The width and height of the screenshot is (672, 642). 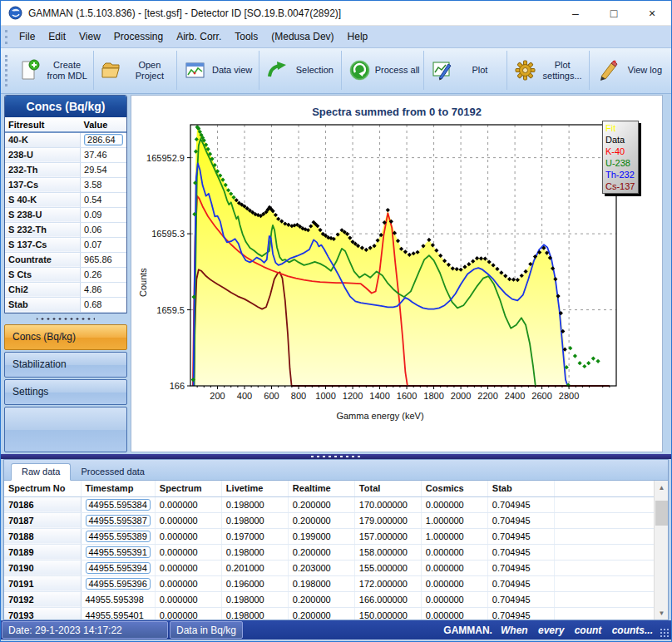 I want to click on fitresult-value: 0.54, so click(x=103, y=200).